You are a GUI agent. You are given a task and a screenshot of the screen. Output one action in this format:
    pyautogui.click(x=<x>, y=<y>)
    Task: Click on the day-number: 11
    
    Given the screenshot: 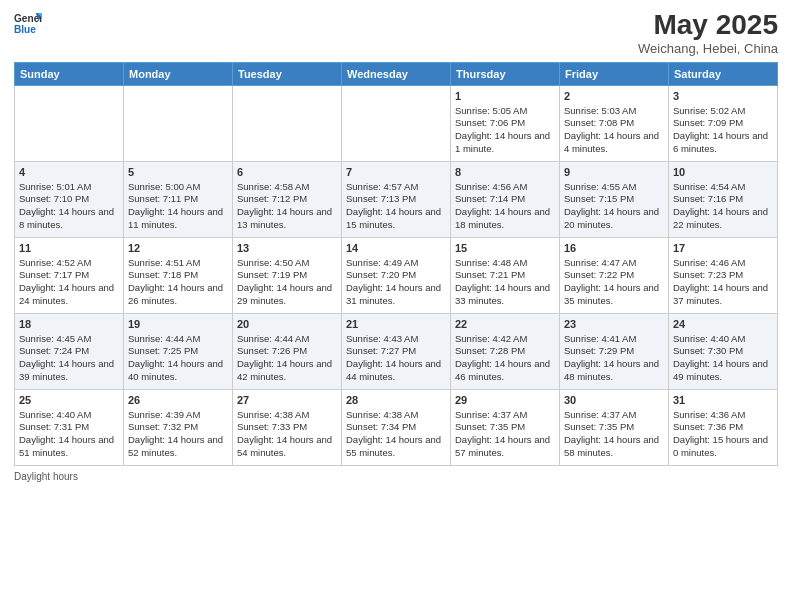 What is the action you would take?
    pyautogui.click(x=69, y=248)
    